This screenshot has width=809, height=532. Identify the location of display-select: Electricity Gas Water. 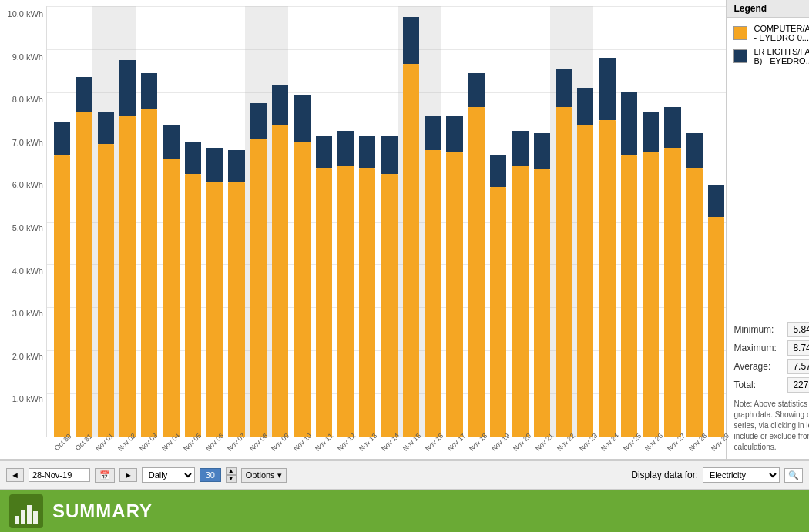
(741, 475).